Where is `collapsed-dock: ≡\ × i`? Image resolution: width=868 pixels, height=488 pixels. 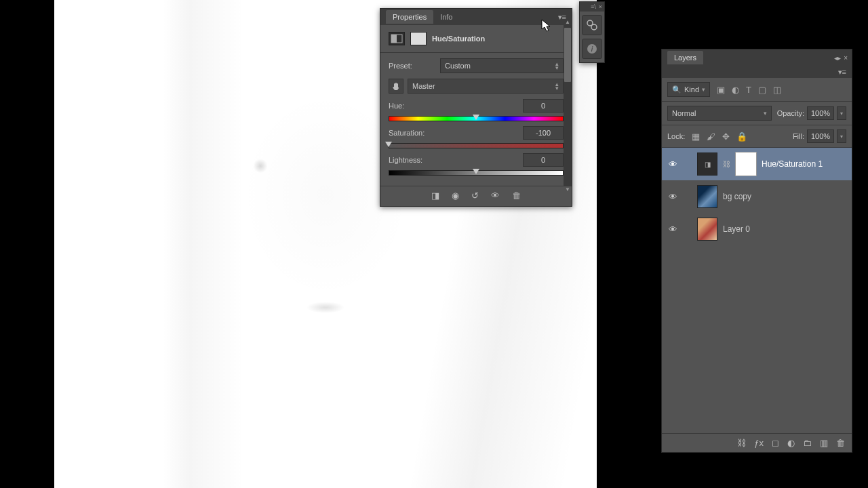 collapsed-dock: ≡\ × i is located at coordinates (592, 33).